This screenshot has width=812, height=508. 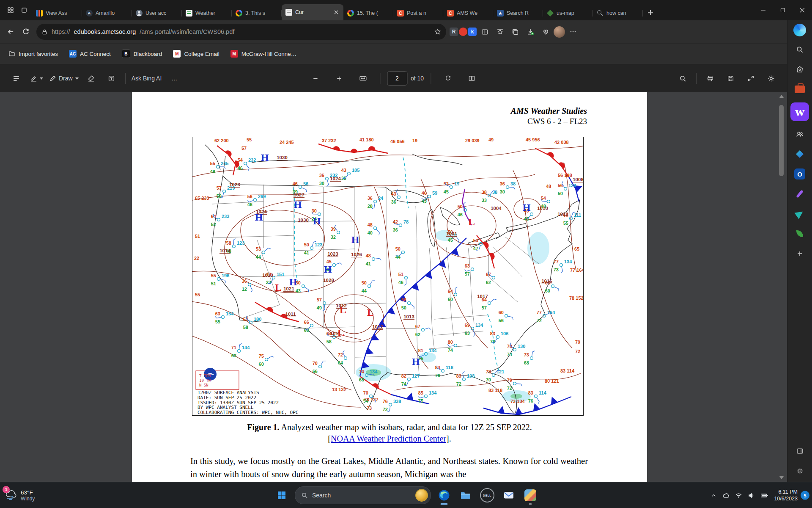 What do you see at coordinates (11, 10) in the screenshot?
I see `workspaces-icon` at bounding box center [11, 10].